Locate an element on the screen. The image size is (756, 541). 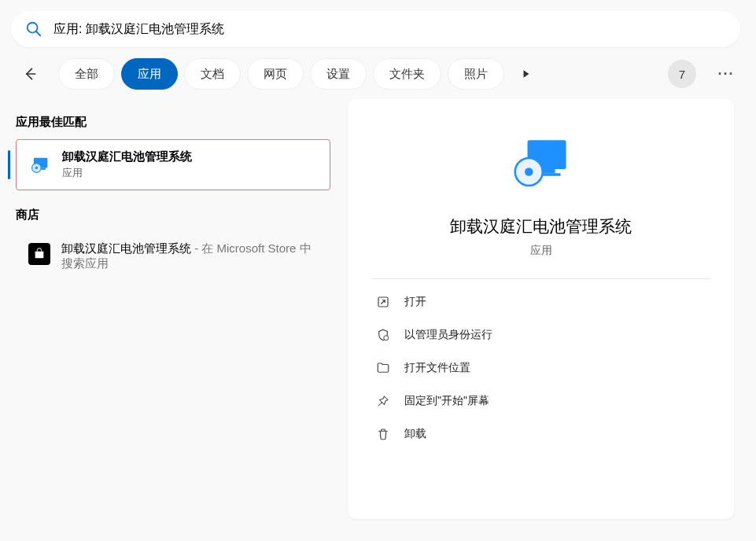
filter-folders: 文件夹 is located at coordinates (408, 74).